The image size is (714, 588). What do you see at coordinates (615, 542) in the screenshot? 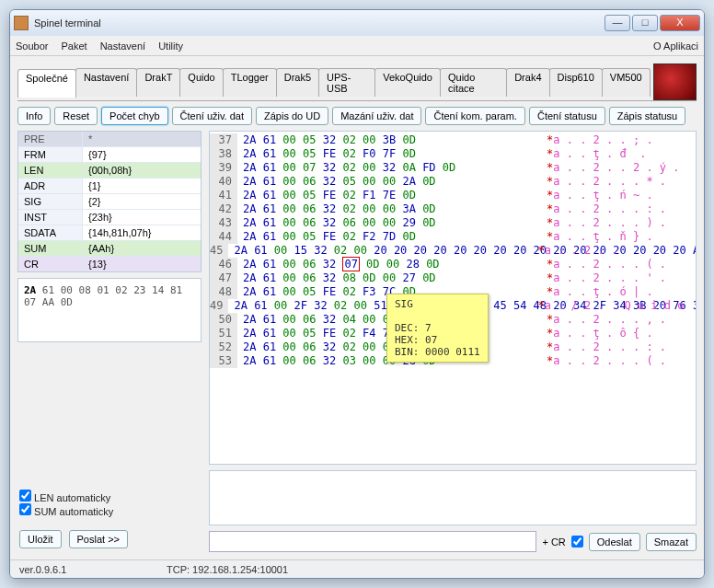
I see `submit-button: Odeslat` at bounding box center [615, 542].